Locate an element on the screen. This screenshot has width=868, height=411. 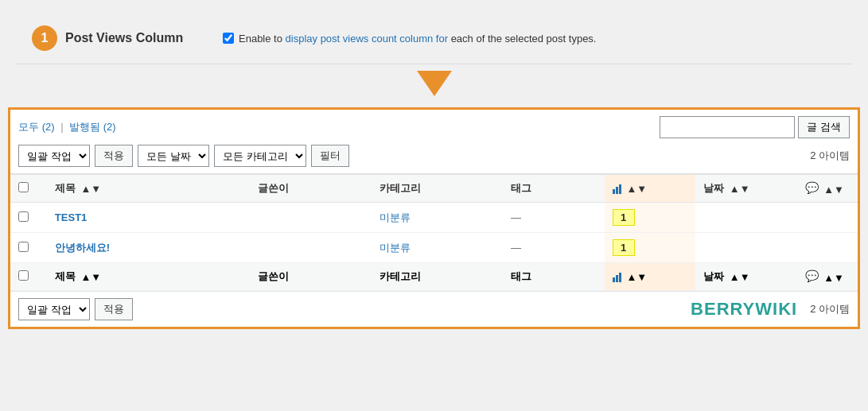
apply-button-top: 적용 is located at coordinates (114, 156).